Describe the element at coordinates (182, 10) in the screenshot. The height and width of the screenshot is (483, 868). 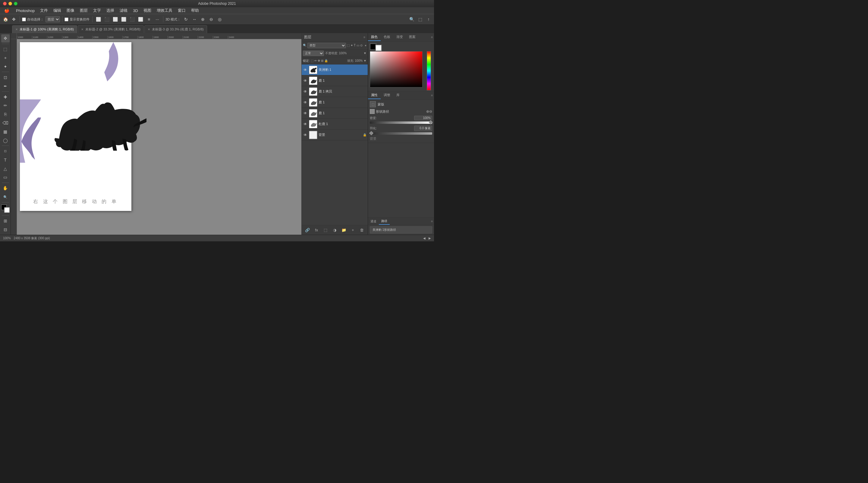
I see `menu-window: 窗口` at that location.